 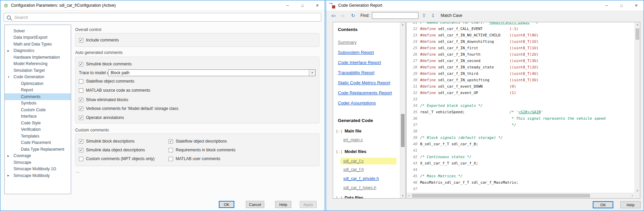 What do you see at coordinates (163, 17) in the screenshot?
I see `search-input` at bounding box center [163, 17].